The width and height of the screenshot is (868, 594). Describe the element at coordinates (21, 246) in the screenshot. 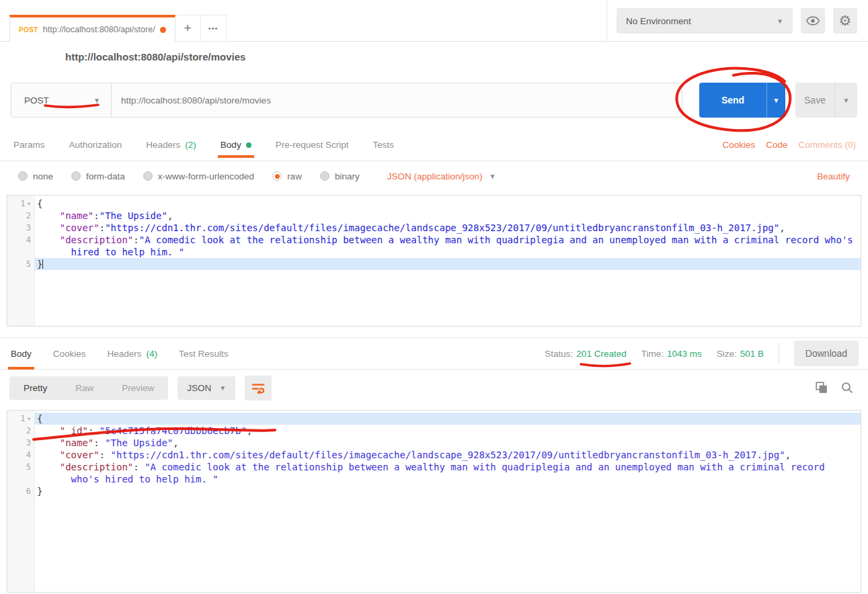

I see `line-number: 4` at that location.